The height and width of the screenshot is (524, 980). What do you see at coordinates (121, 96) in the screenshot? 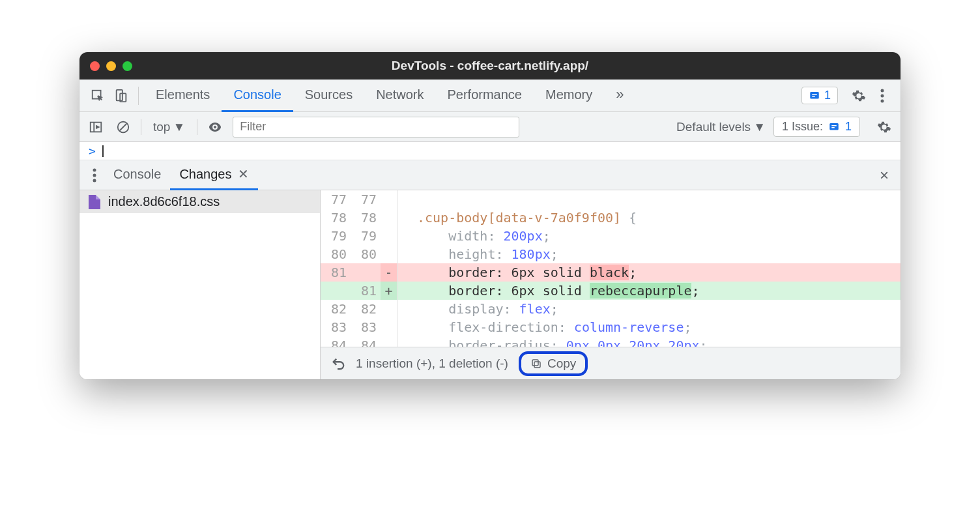
I see `device-toolbar-icon` at bounding box center [121, 96].